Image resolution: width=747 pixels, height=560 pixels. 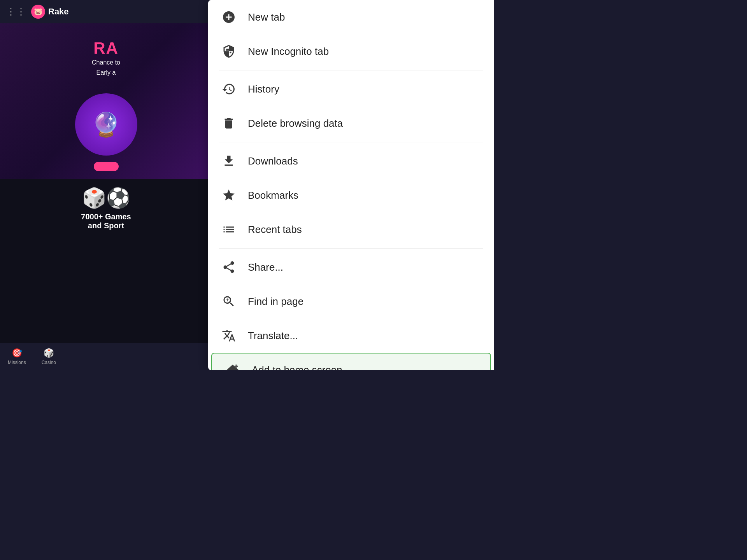 What do you see at coordinates (295, 124) in the screenshot?
I see `menu-label-delete-browsing-data: Delete browsing data` at bounding box center [295, 124].